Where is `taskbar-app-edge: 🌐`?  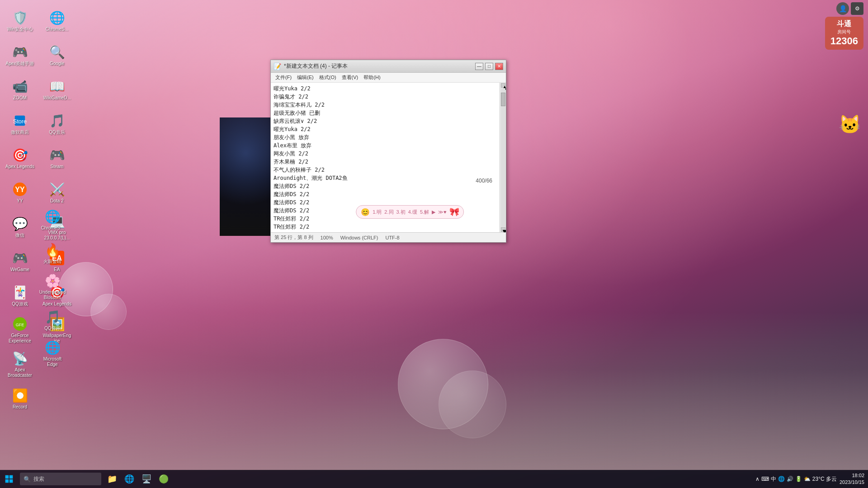
taskbar-app-edge: 🌐 is located at coordinates (129, 479).